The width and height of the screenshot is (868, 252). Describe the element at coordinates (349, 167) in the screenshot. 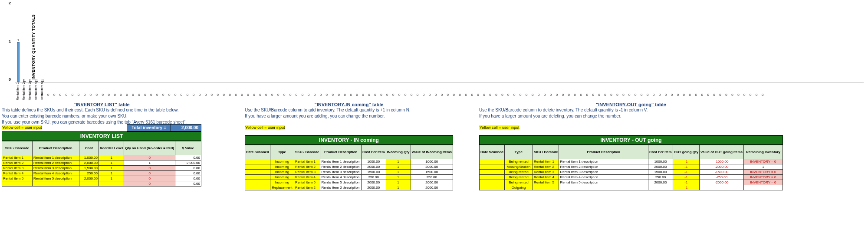

I see `table-row: IncomingRental item 2Rental item 2 descr…` at that location.